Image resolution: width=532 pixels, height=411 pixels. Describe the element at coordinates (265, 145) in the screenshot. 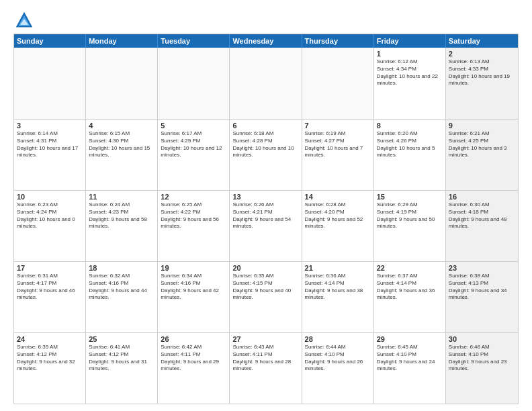

I see `day-info: Sunrise: 6:18 AM Sunset: 4:28 PM Dayligh…` at that location.